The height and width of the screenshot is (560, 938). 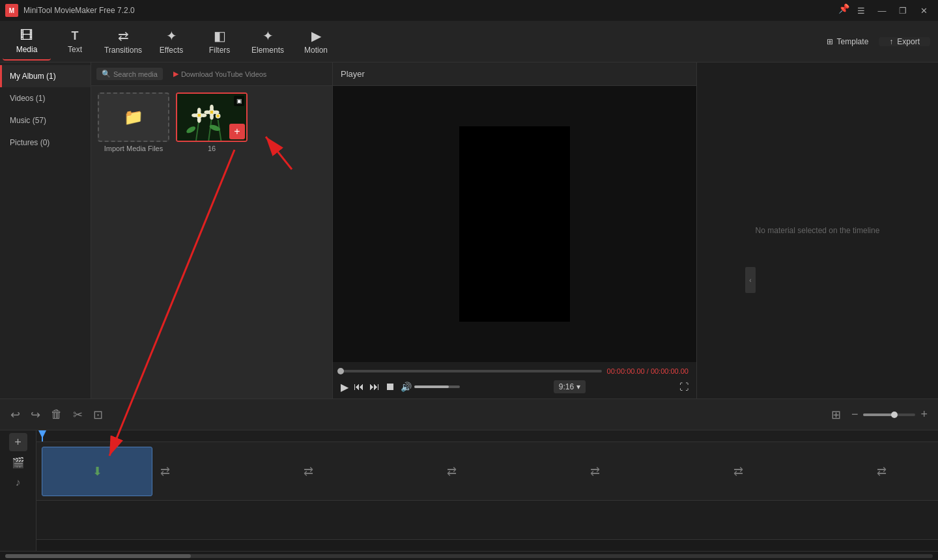 What do you see at coordinates (18, 483) in the screenshot?
I see `audio-track-icon: ♪` at bounding box center [18, 483].